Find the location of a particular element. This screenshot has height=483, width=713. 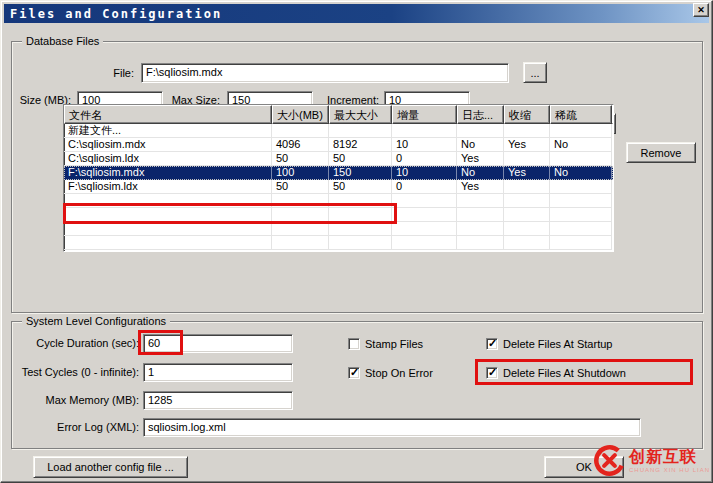

watermark-subtext: CHUANG XIN HU LIAN is located at coordinates (670, 470).